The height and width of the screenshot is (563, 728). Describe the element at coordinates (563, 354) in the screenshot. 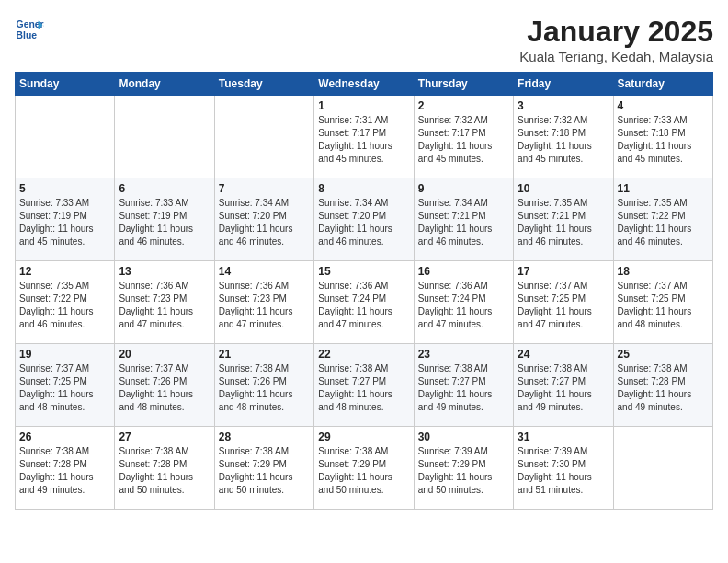

I see `day-number: 24` at that location.